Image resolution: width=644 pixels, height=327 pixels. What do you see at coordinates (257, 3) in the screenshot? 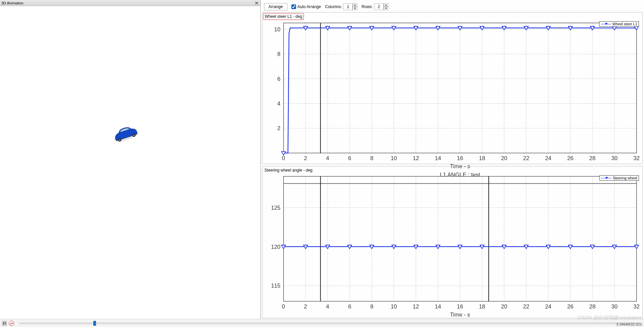
I see `close-icon` at bounding box center [257, 3].